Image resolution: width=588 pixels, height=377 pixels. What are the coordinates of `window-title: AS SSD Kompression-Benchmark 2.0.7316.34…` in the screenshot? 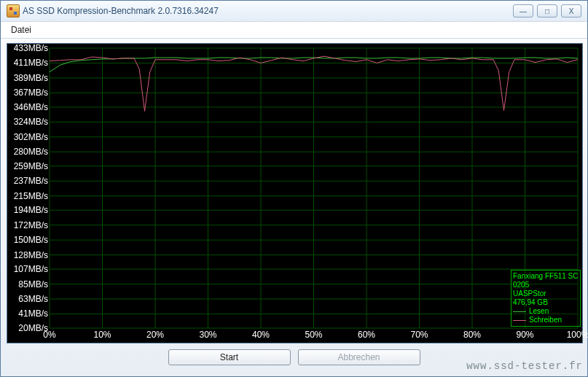 It's located at (268, 11).